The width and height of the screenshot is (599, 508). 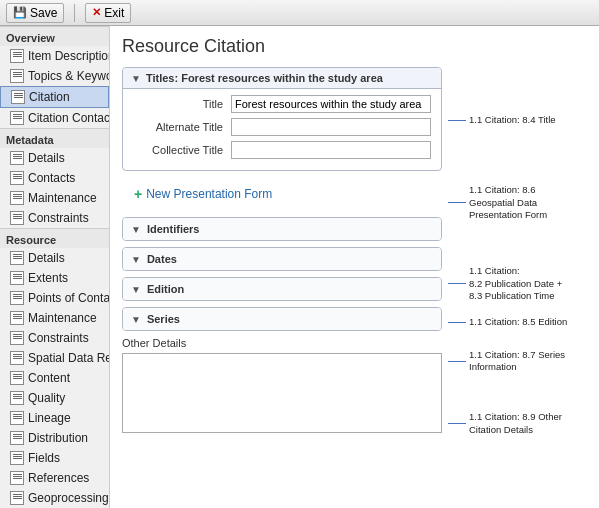 What do you see at coordinates (54, 258) in the screenshot?
I see `sidebar-item-resource-details: Details` at bounding box center [54, 258].